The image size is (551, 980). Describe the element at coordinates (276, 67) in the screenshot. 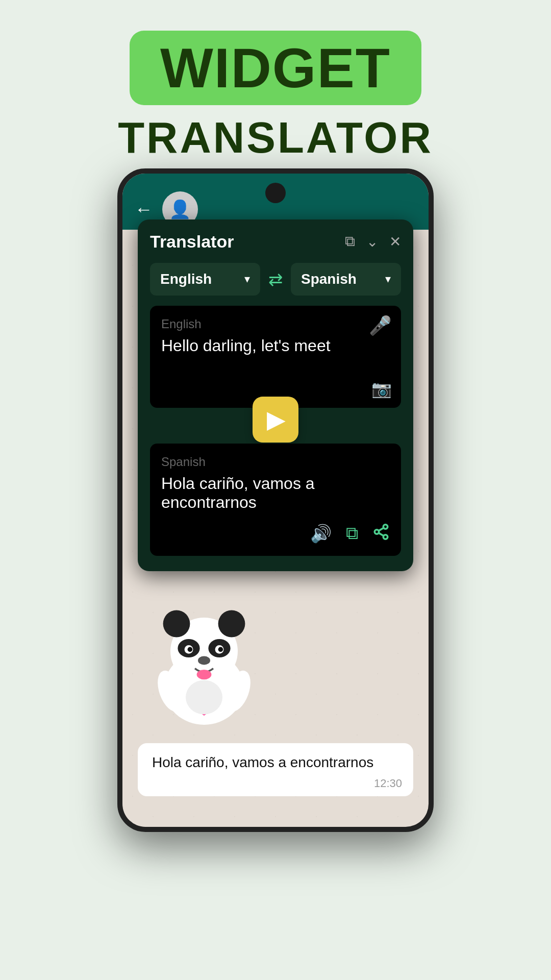

I see `widget-title: WIDGET` at that location.